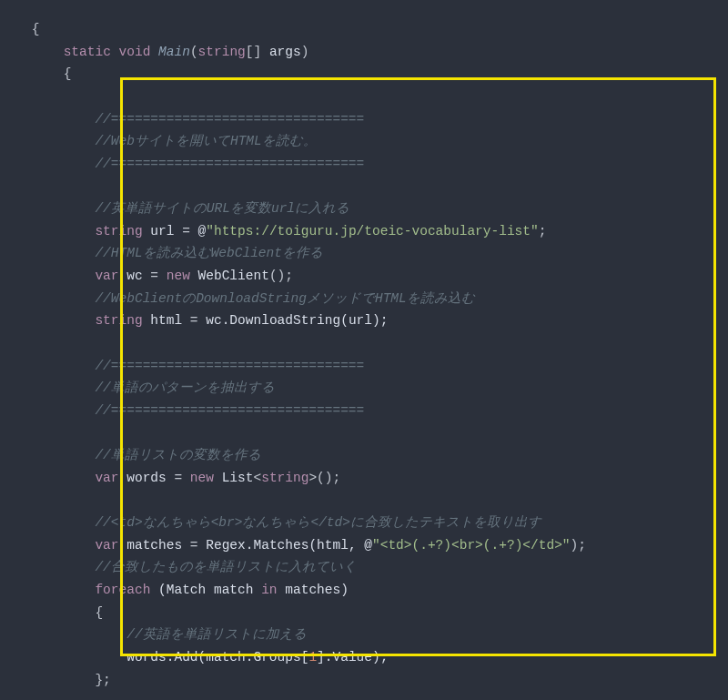 This screenshot has width=728, height=700. Describe the element at coordinates (87, 52) in the screenshot. I see `keyword-static: static` at that location.